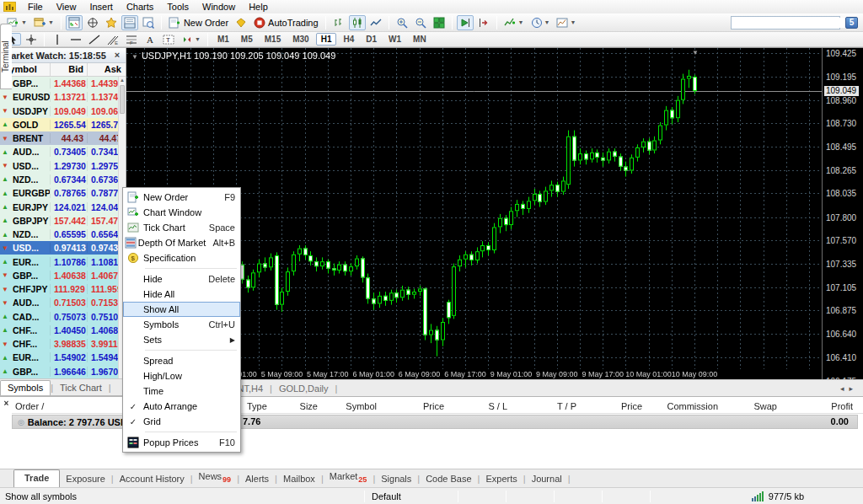 The image size is (863, 504). I want to click on symbol-row-usdjpy: ▼USDJPY109.049109.068, so click(62, 111).